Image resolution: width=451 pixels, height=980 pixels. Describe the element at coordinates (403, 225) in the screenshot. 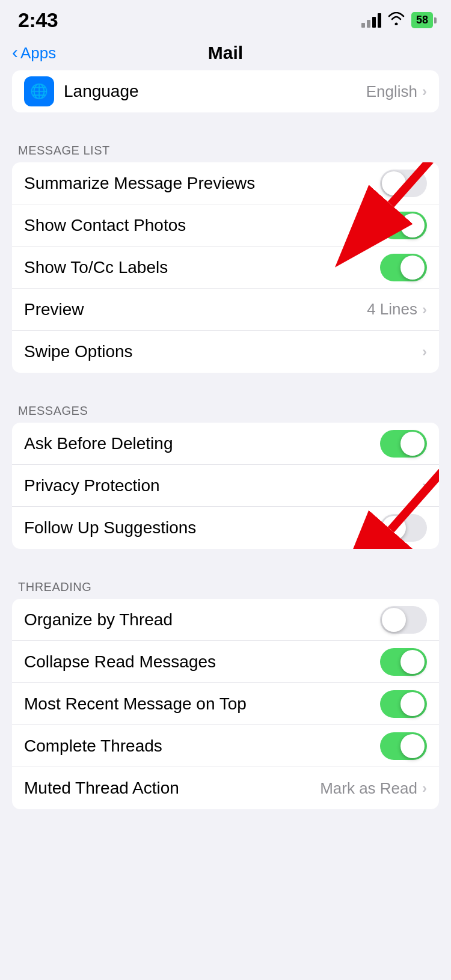

I see `show-contact-photos-toggle` at that location.